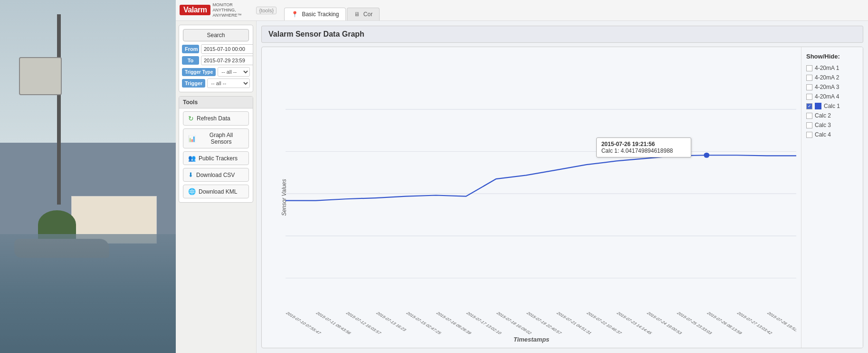 Image resolution: width=868 pixels, height=353 pixels. I want to click on x-axis-label: Timestamps, so click(532, 340).